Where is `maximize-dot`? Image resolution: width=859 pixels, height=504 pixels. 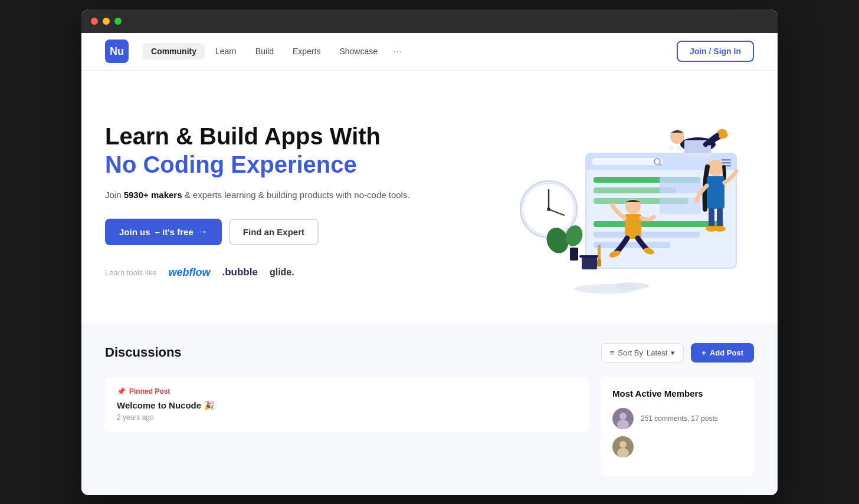 maximize-dot is located at coordinates (118, 21).